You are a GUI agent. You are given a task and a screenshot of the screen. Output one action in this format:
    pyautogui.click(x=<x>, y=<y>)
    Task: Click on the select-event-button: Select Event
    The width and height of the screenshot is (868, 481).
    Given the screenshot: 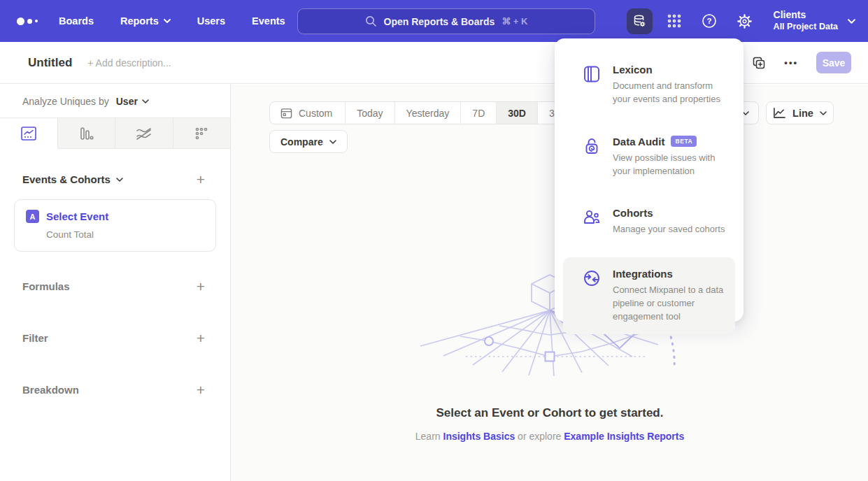 What is the action you would take?
    pyautogui.click(x=77, y=217)
    